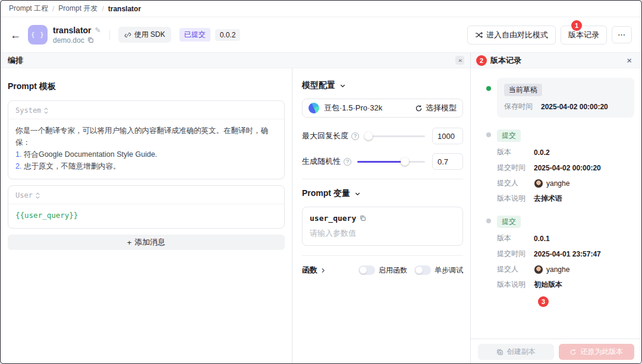  I want to click on page-header: ← { } translator ✎ demo.doc 使用 SDK 已提交 0…, so click(321, 34).